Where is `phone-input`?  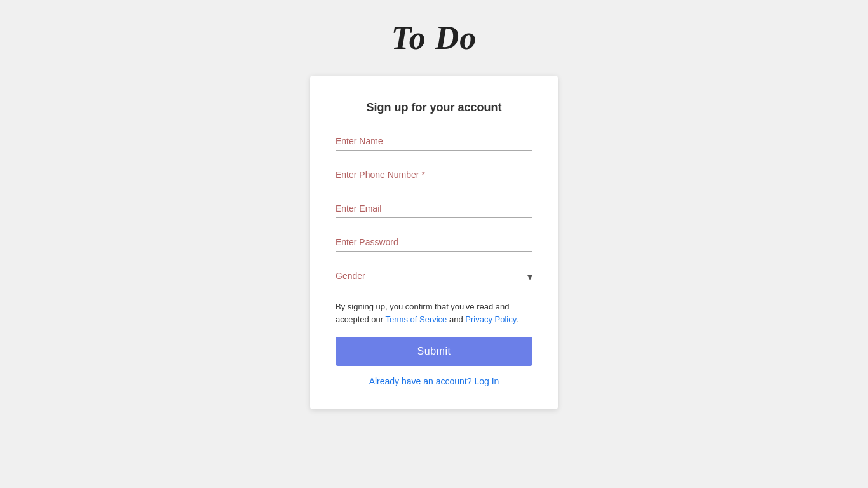 phone-input is located at coordinates (434, 175).